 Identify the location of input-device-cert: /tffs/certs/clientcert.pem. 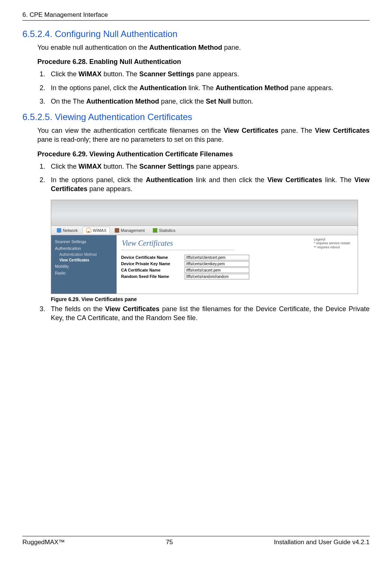
(217, 257).